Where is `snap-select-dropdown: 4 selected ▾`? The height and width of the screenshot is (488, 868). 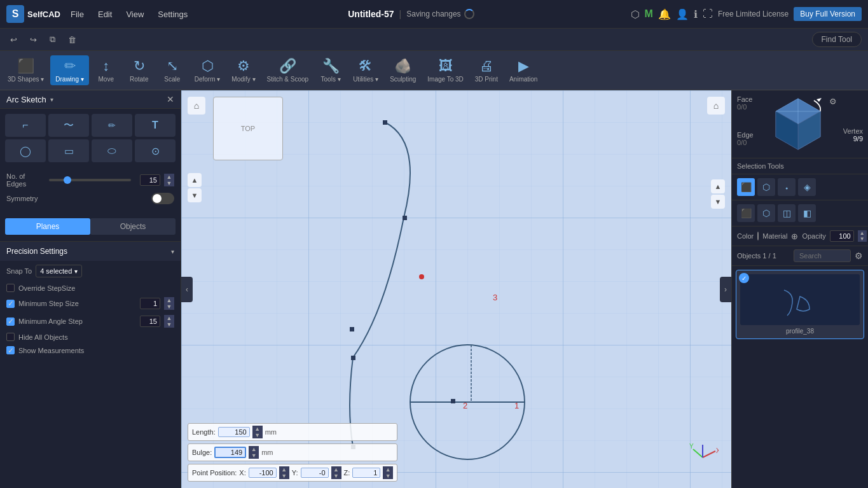
snap-select-dropdown: 4 selected ▾ is located at coordinates (59, 271).